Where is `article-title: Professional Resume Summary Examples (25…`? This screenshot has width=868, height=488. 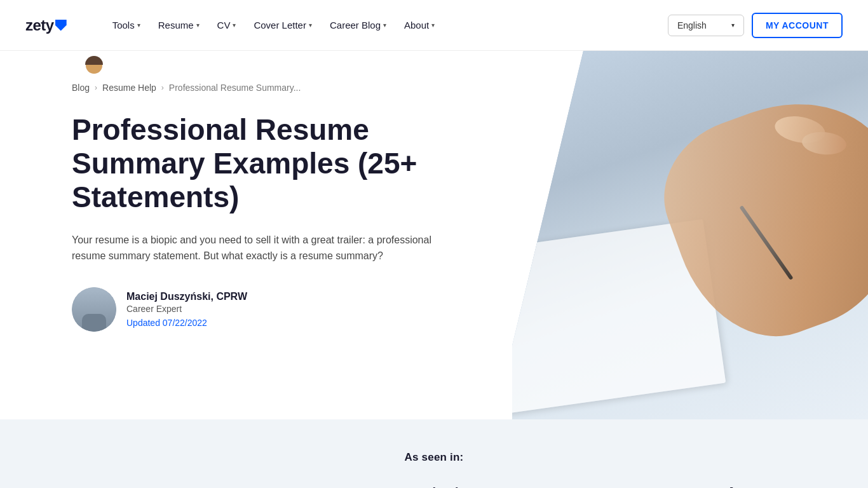
article-title: Professional Resume Summary Examples (25… is located at coordinates (262, 164).